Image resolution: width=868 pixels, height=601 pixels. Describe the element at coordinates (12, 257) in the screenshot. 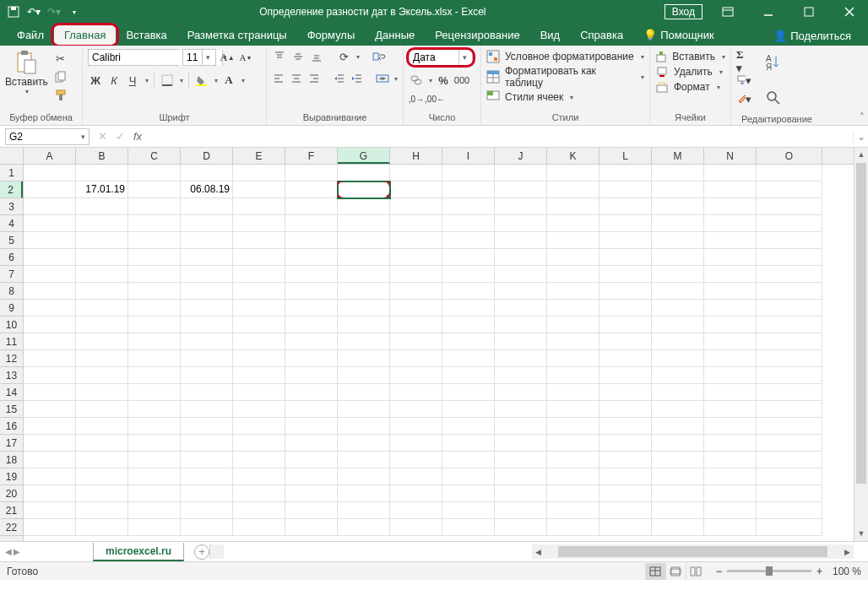

I see `row-header: 6` at that location.